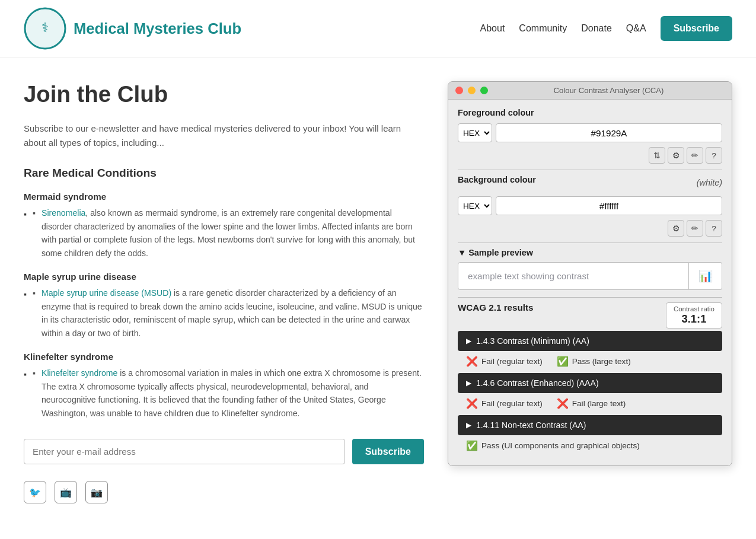  I want to click on fg-swap-icon: ⇅, so click(657, 155).